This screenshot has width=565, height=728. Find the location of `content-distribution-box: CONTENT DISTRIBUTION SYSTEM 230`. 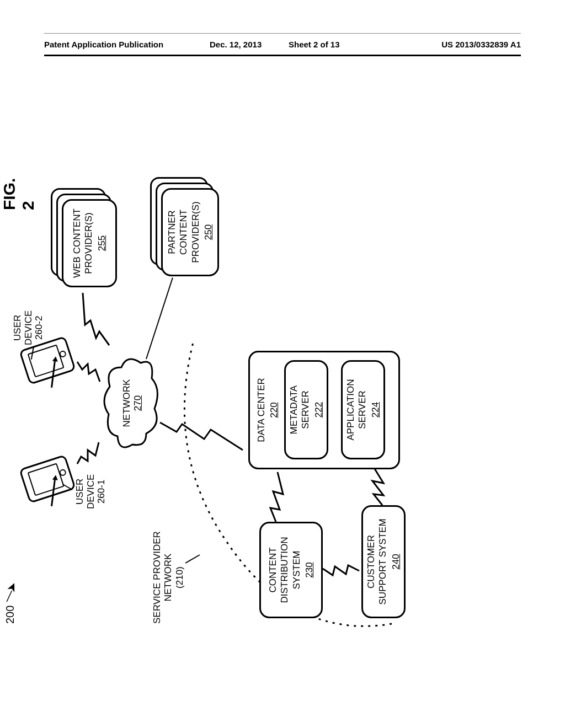

content-distribution-box: CONTENT DISTRIBUTION SYSTEM 230 is located at coordinates (291, 570).